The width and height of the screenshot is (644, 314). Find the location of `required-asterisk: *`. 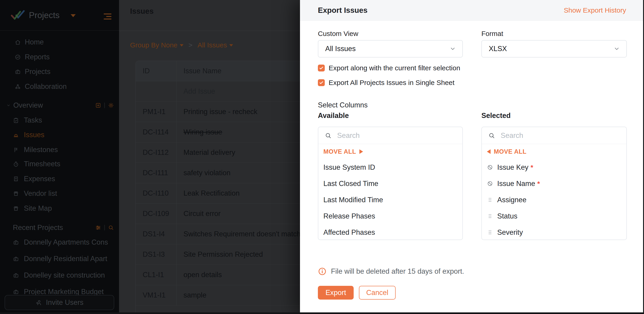

required-asterisk: * is located at coordinates (532, 167).